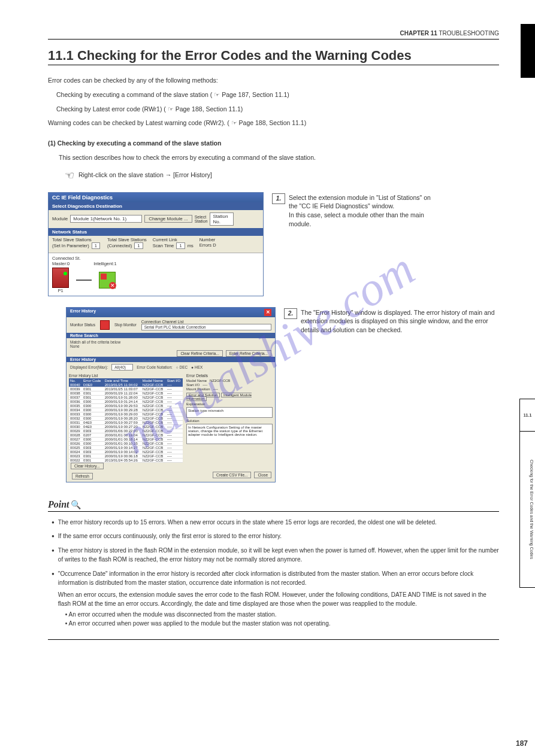 This screenshot has height=756, width=535. What do you see at coordinates (126, 448) in the screenshot?
I see `table-row: 0002503032000/01/19 00:14:27NZ2GF-CCB---…` at bounding box center [126, 448].